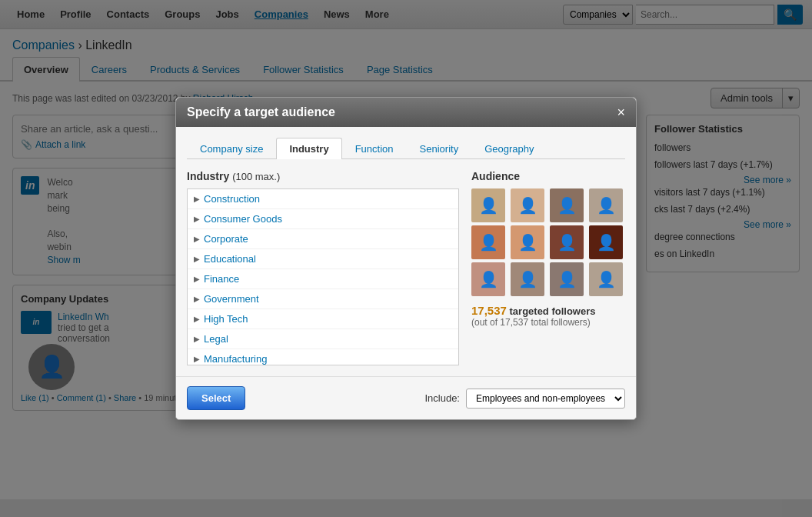 Image resolution: width=812 pixels, height=517 pixels. What do you see at coordinates (442, 399) in the screenshot?
I see `include-label: Include:` at bounding box center [442, 399].